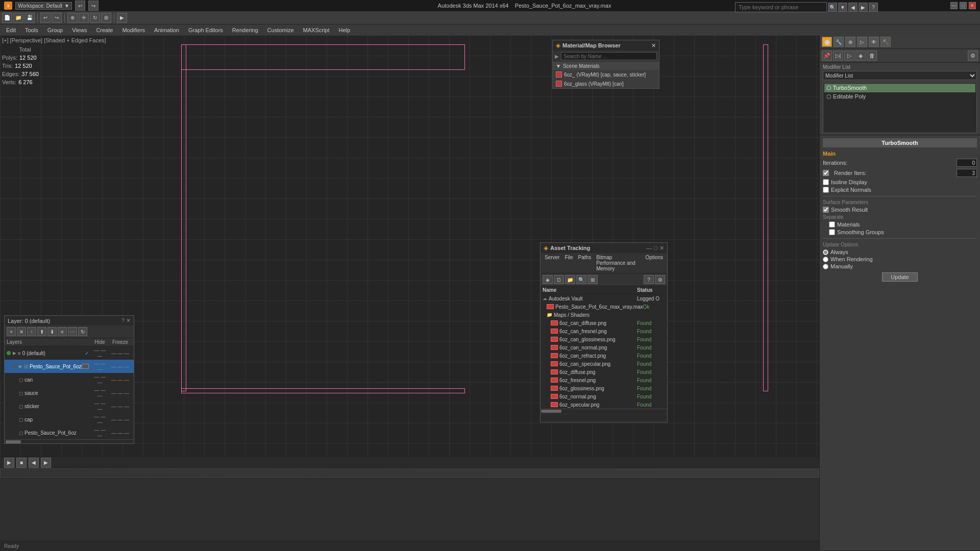 The width and height of the screenshot is (980, 551). What do you see at coordinates (862, 42) in the screenshot?
I see `mod-icon-motion: ▷` at bounding box center [862, 42].